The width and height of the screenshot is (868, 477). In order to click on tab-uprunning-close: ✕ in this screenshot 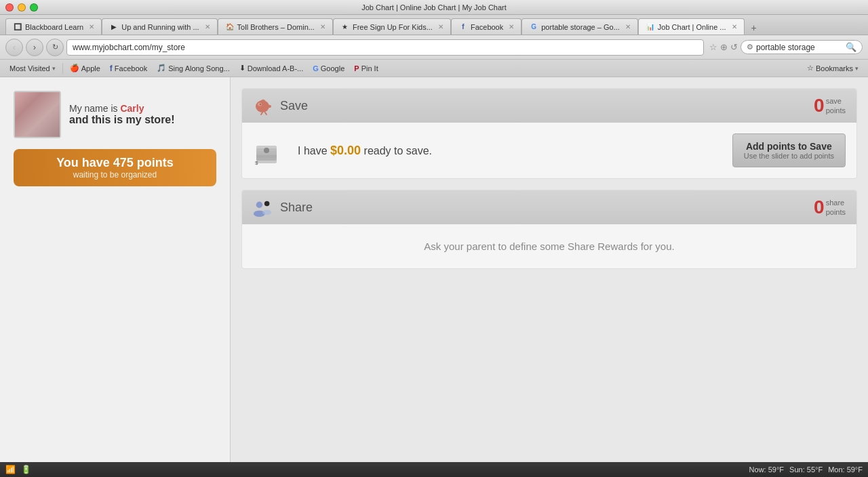, I will do `click(208, 27)`.